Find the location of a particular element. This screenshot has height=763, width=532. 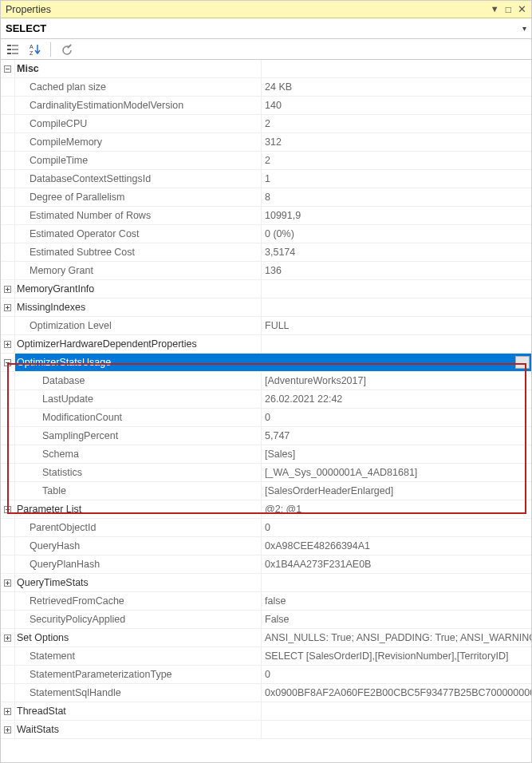

prop-cached-plan-size: Cached plan size24 KB is located at coordinates (273, 88).